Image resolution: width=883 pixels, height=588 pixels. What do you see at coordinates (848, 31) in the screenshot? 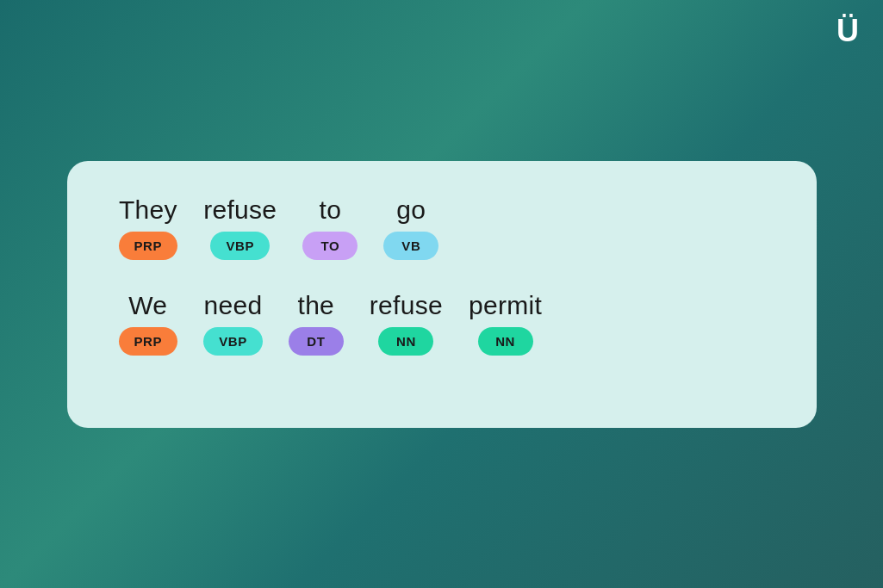
I see `app-logo: Ü` at bounding box center [848, 31].